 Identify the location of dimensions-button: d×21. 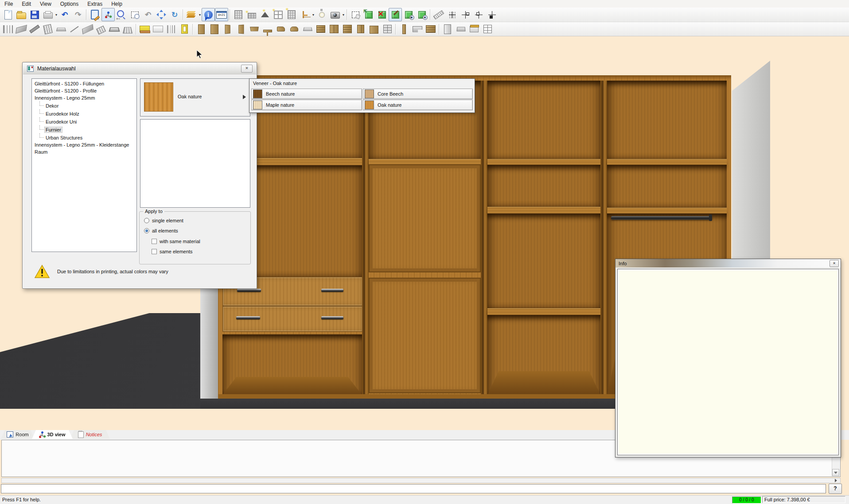
(222, 15).